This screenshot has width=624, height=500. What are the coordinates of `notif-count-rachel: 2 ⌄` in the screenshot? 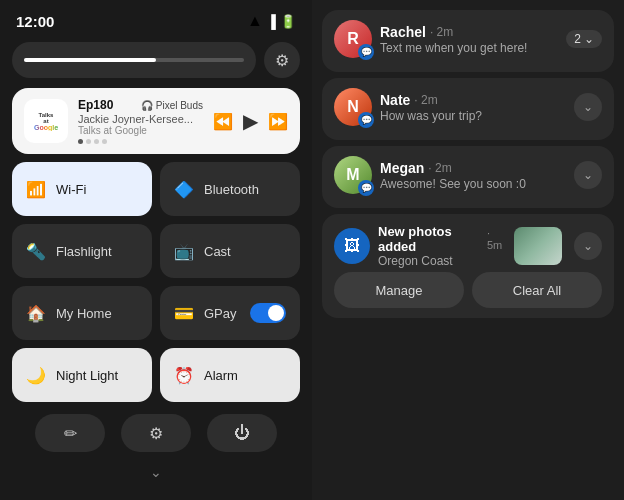 It's located at (584, 39).